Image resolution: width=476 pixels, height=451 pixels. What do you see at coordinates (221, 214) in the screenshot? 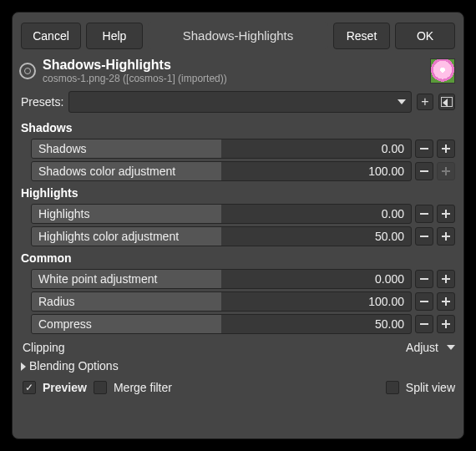
I see `highlights-slider: Highlights 0.00` at bounding box center [221, 214].